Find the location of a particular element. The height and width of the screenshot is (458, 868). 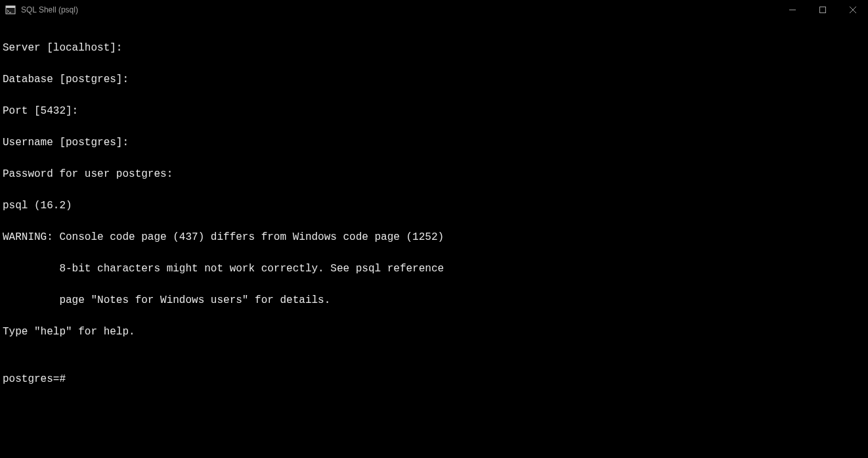

terminal-line: Password for user postgres: is located at coordinates (434, 174).